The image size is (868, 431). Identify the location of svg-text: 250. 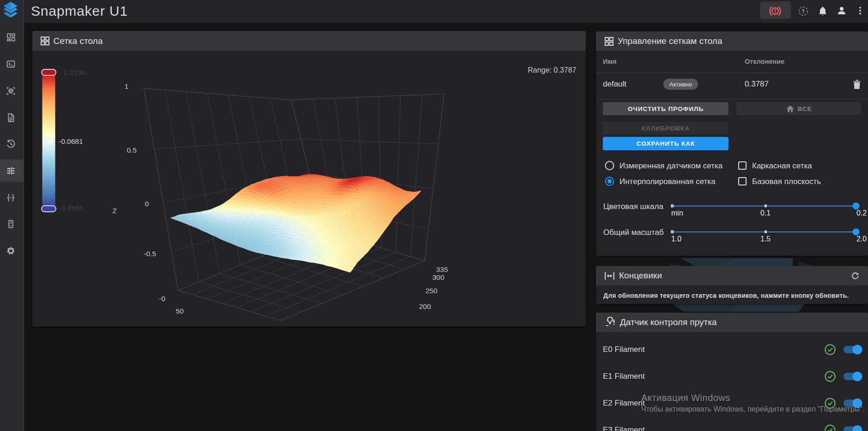
(431, 290).